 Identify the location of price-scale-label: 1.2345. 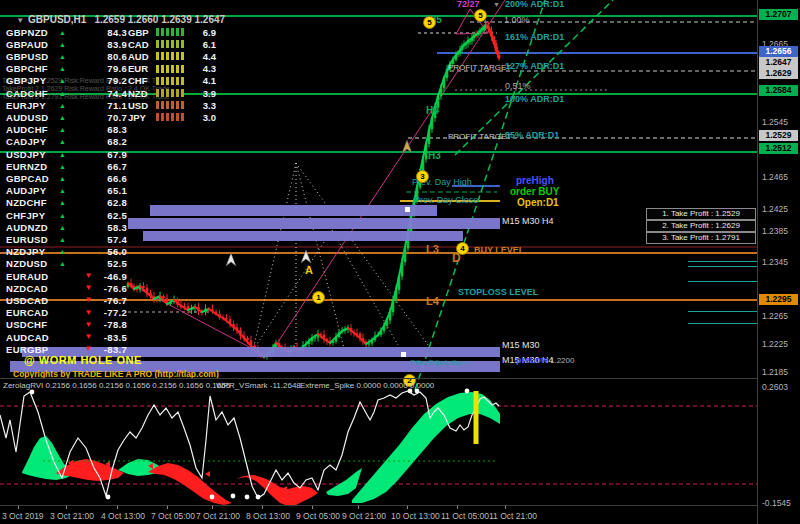
(775, 262).